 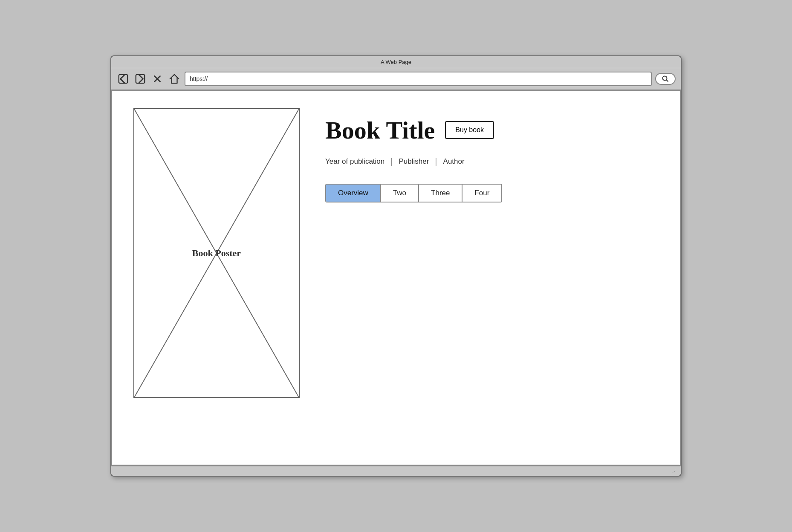 What do you see at coordinates (174, 79) in the screenshot?
I see `home-button` at bounding box center [174, 79].